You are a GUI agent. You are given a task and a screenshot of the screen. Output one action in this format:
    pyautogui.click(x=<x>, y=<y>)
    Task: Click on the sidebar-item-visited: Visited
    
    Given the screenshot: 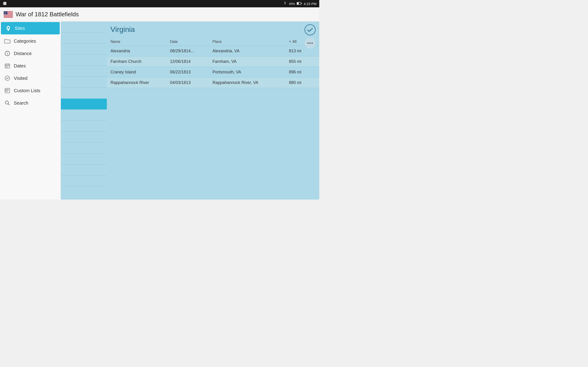 What is the action you would take?
    pyautogui.click(x=30, y=78)
    